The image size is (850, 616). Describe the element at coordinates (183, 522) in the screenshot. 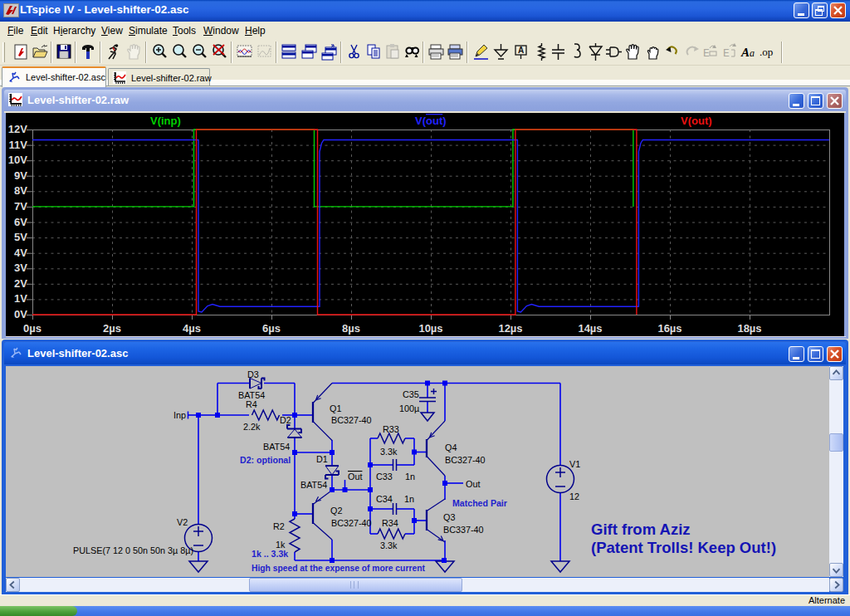

I see `svg-text: V2` at that location.